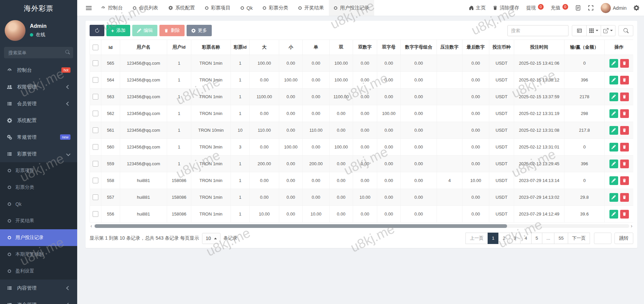 The height and width of the screenshot is (304, 644). What do you see at coordinates (361, 226) in the screenshot?
I see `scrollbar-track` at bounding box center [361, 226].